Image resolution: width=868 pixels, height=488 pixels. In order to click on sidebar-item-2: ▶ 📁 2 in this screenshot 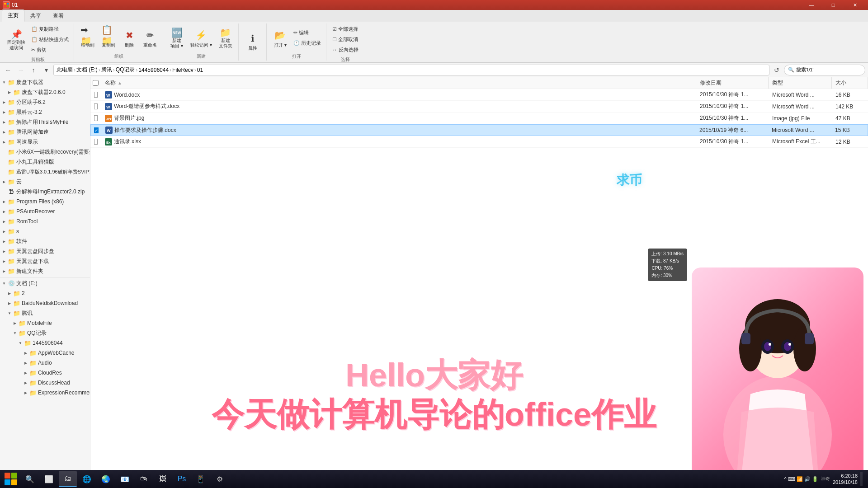, I will do `click(45, 293)`.